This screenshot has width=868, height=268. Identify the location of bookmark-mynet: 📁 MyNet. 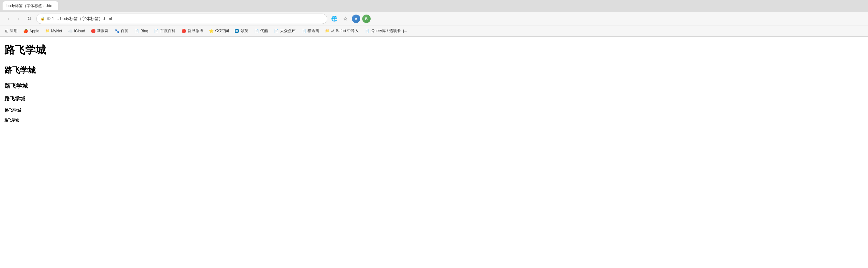
(54, 31).